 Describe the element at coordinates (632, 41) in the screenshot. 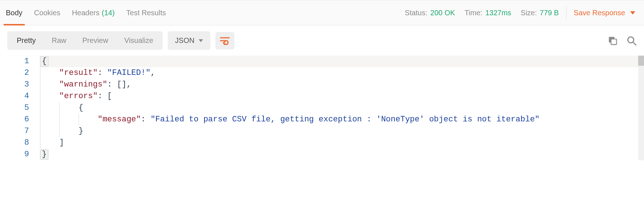

I see `search-icon` at that location.